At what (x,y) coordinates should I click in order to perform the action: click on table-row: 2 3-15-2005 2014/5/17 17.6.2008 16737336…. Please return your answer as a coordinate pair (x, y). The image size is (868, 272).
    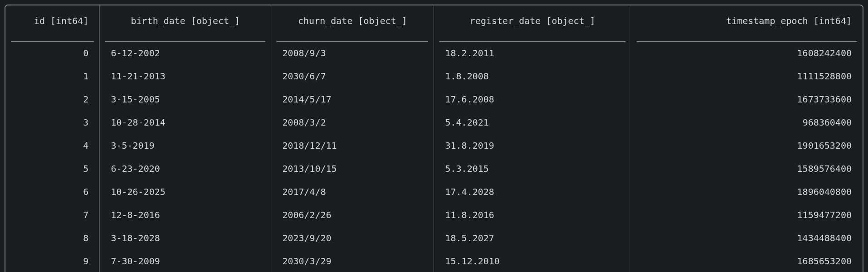
    Looking at the image, I should click on (434, 100).